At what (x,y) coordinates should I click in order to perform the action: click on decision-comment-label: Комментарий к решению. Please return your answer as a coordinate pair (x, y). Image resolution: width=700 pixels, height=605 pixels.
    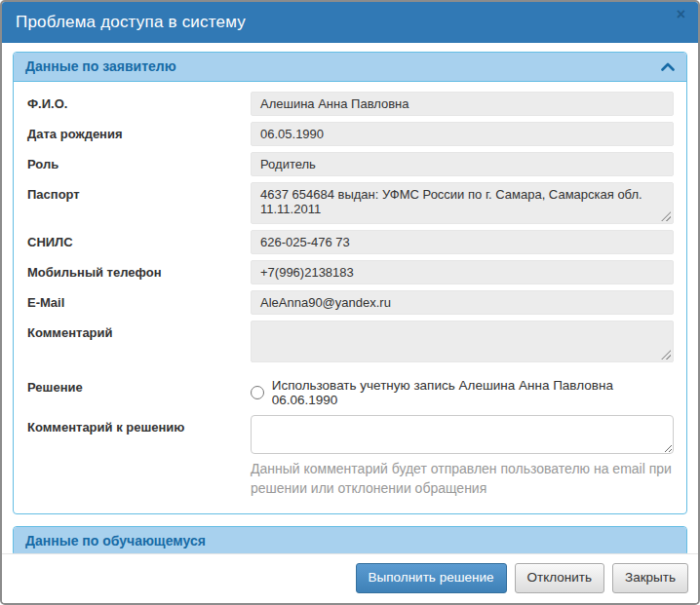
    Looking at the image, I should click on (138, 425).